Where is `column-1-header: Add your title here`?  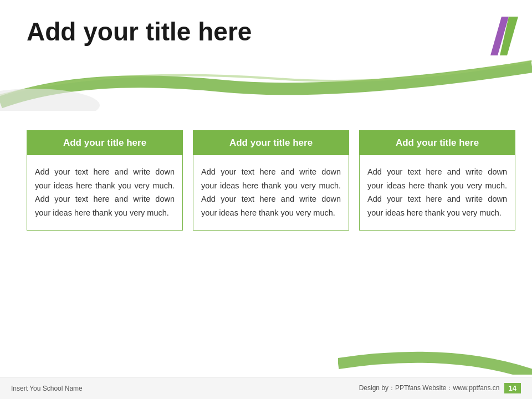
column-1-header: Add your title here is located at coordinates (105, 143).